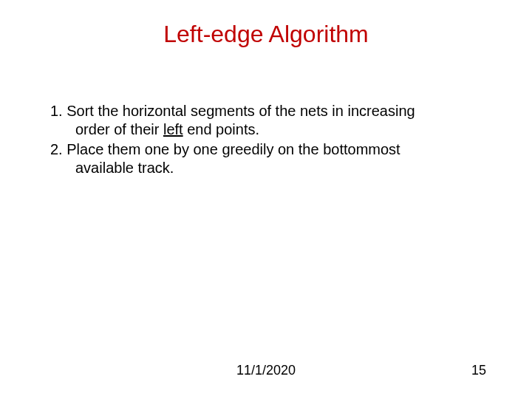 This screenshot has width=532, height=399. I want to click on footer-page-number: 15, so click(479, 371).